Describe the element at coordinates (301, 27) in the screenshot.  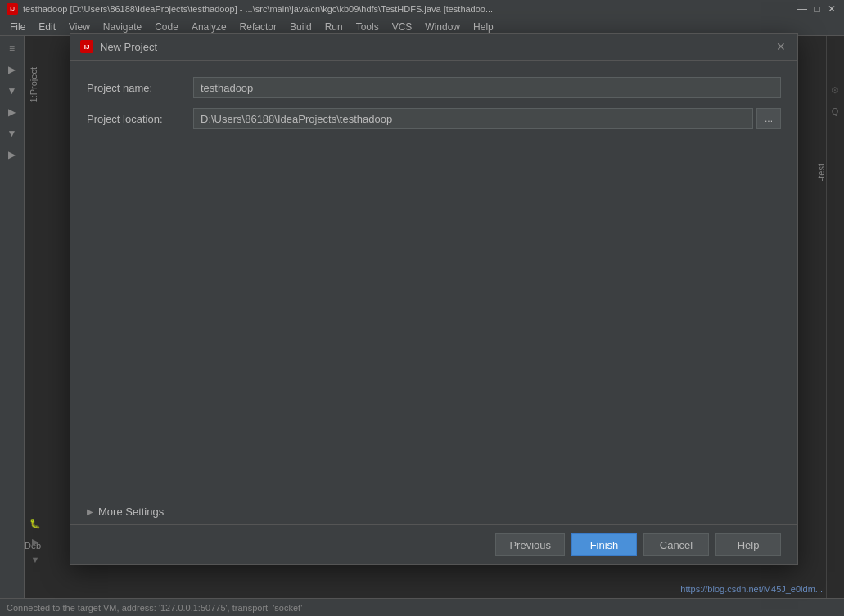
I see `menu-build: Build` at that location.